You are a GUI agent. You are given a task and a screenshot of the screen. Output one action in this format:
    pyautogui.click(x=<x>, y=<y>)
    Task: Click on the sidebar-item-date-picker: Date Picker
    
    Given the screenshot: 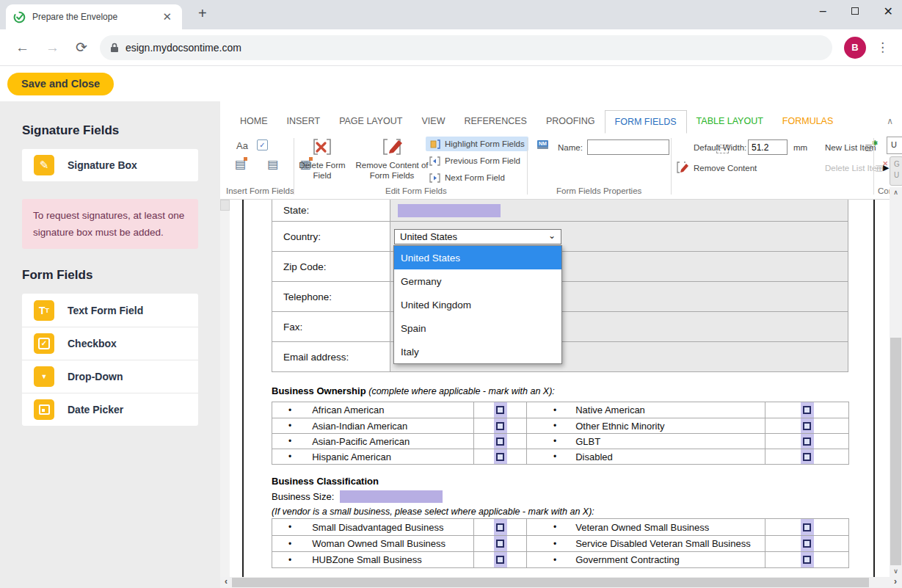 What is the action you would take?
    pyautogui.click(x=110, y=410)
    